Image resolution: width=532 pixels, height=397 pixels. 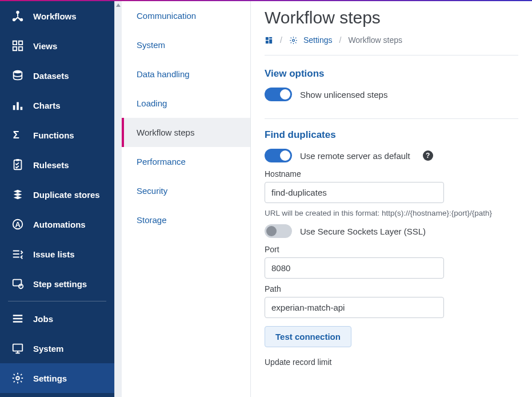 I want to click on sidebar-item-label: Functions, so click(x=54, y=135).